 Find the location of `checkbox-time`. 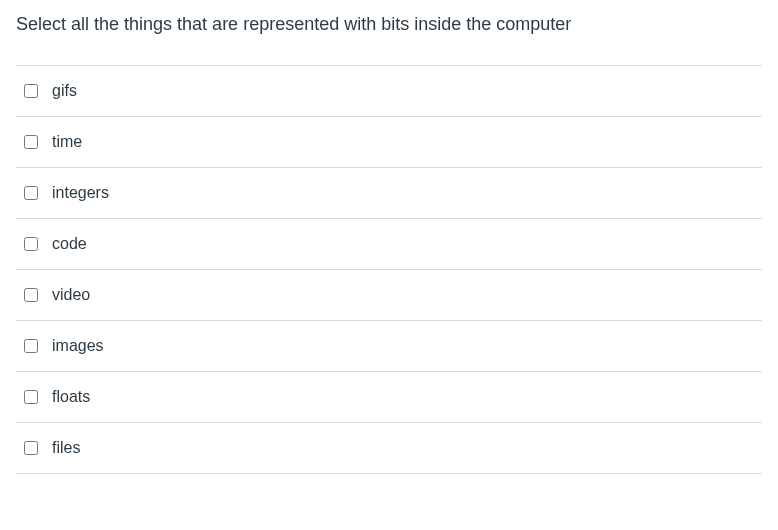

checkbox-time is located at coordinates (31, 142).